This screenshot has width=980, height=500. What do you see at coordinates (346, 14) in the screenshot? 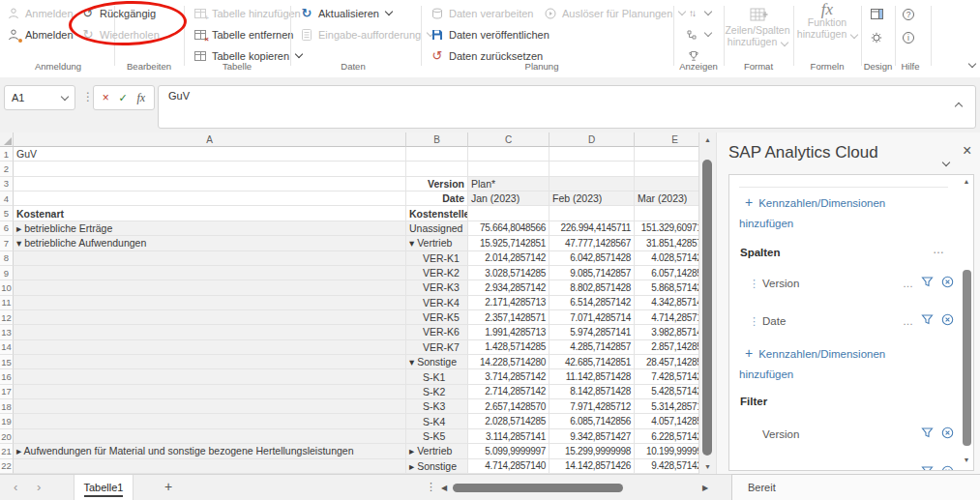
I see `aktualisieren-button: ↻ Aktualisieren` at bounding box center [346, 14].